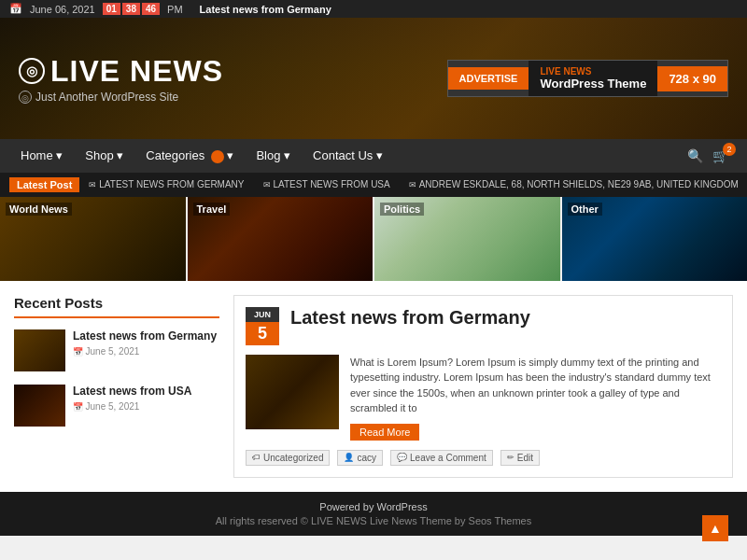 The height and width of the screenshot is (560, 747). I want to click on ad-live-news: LIVE NEWS, so click(593, 71).